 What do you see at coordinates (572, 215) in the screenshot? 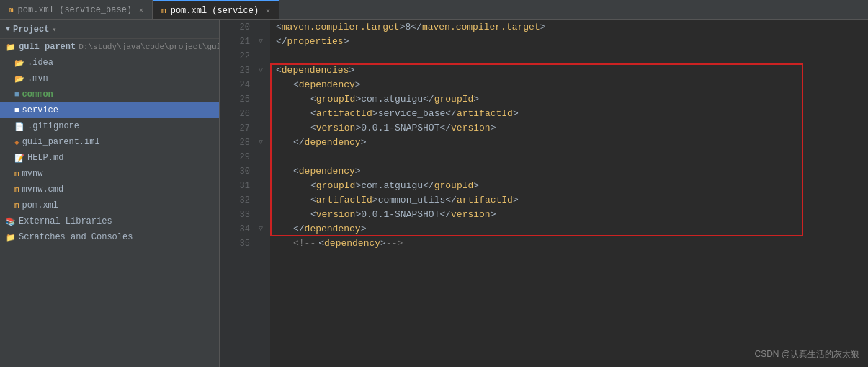
I see `code-line-33: <version>0.0.1-SNAPSHOT</version>` at bounding box center [572, 215].